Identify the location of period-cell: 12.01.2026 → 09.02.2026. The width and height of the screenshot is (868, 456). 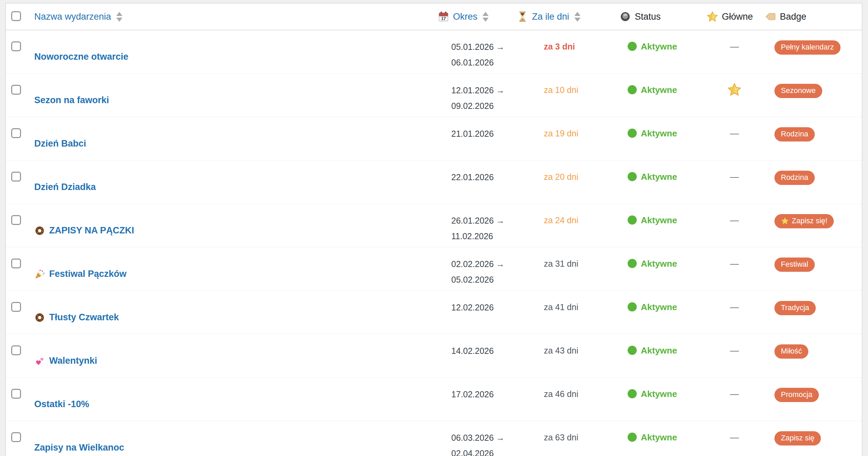
(474, 95).